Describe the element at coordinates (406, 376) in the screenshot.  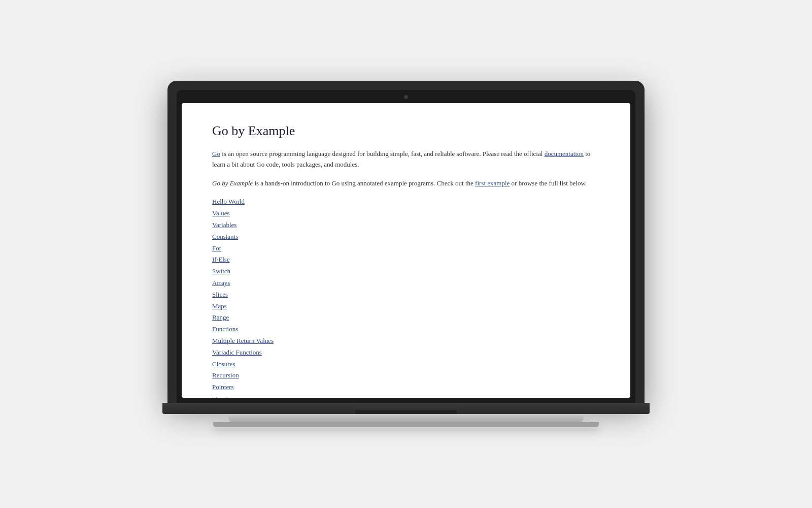
I see `list-item: Recursion` at that location.